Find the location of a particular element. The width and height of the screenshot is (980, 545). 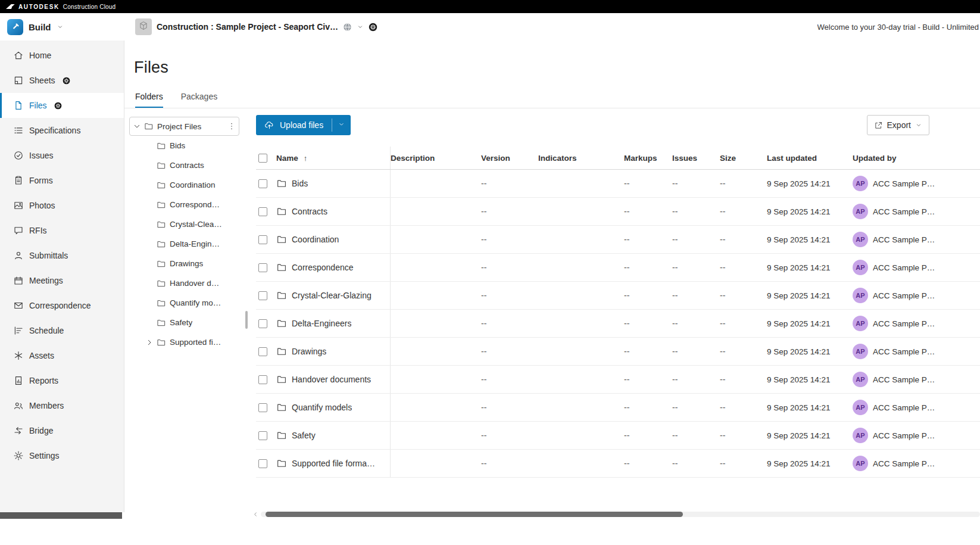

sidebar-item-forms: Forms is located at coordinates (62, 180).